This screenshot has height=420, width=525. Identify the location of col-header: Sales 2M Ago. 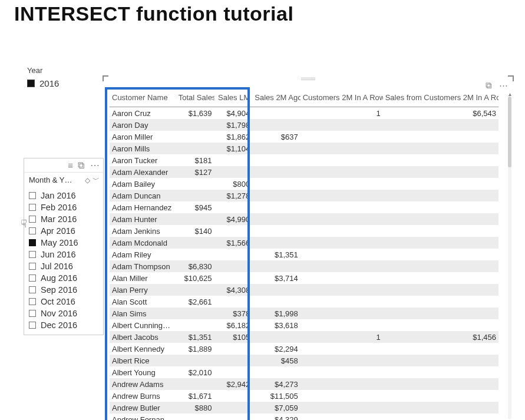
(276, 99).